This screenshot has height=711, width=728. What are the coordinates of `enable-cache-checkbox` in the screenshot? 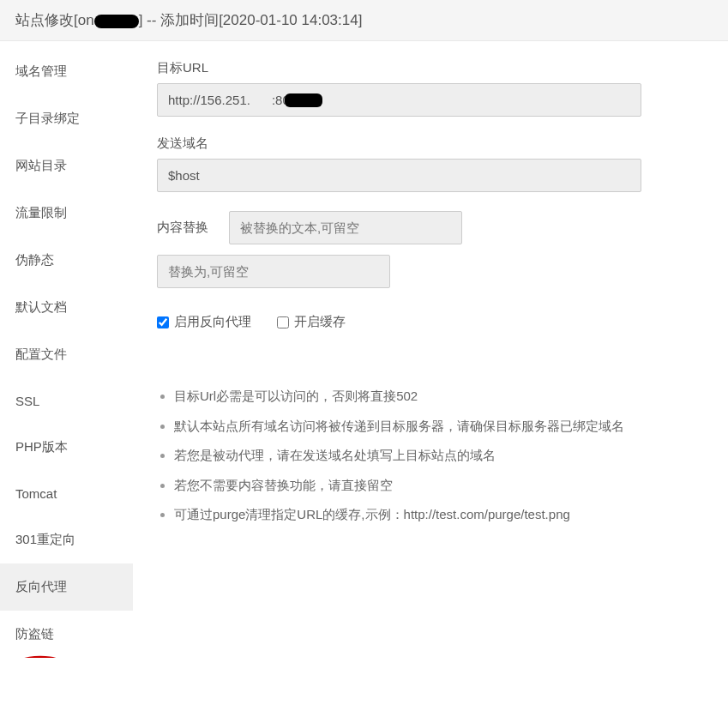 It's located at (283, 322).